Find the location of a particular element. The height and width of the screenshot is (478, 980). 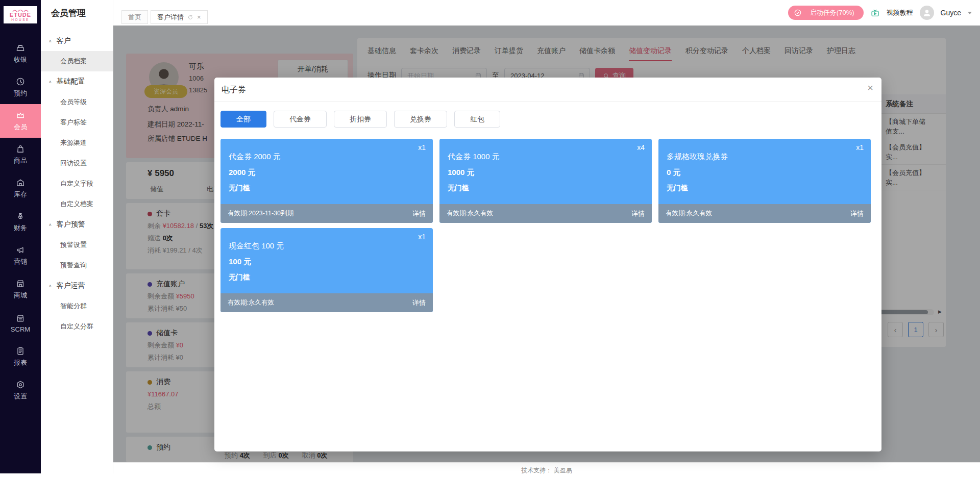

voucher-filter-兑换券: 兑换券 is located at coordinates (421, 119).